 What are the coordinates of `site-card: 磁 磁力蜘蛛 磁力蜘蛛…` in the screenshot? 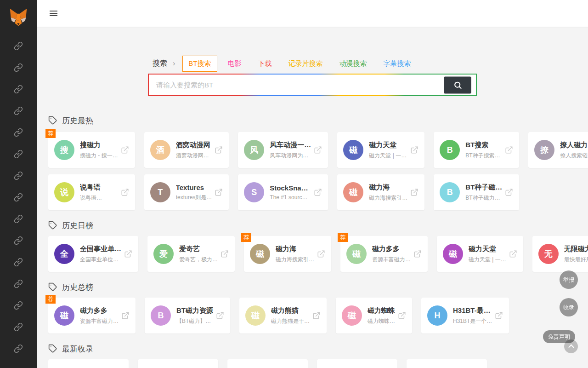 It's located at (374, 316).